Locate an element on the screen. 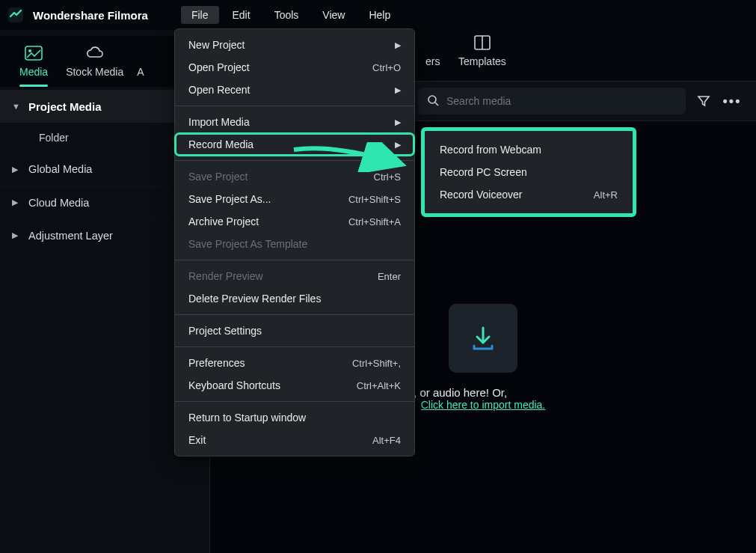 This screenshot has height=553, width=756. menu-exit-label: Exit is located at coordinates (197, 440).